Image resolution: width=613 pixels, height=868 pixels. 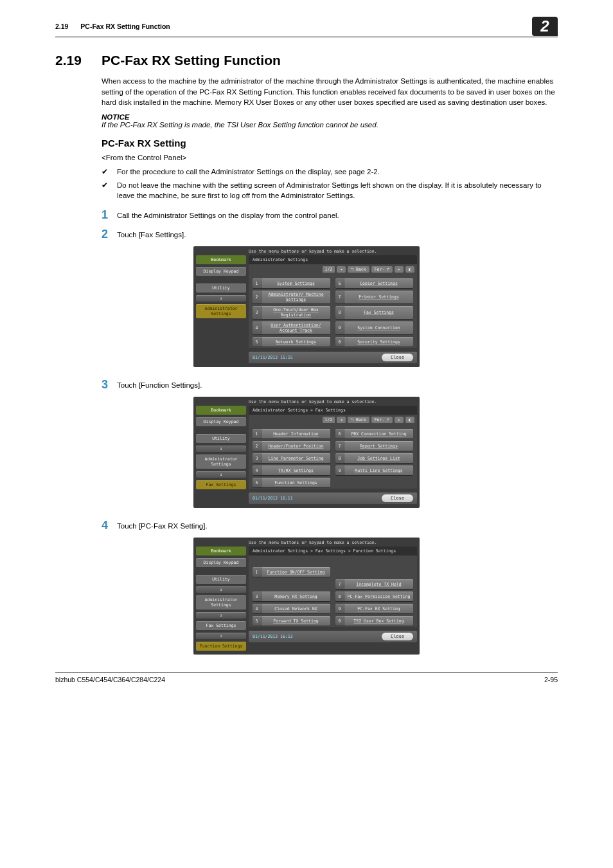 What do you see at coordinates (62, 26) in the screenshot?
I see `header-section-number: 2.19` at bounding box center [62, 26].